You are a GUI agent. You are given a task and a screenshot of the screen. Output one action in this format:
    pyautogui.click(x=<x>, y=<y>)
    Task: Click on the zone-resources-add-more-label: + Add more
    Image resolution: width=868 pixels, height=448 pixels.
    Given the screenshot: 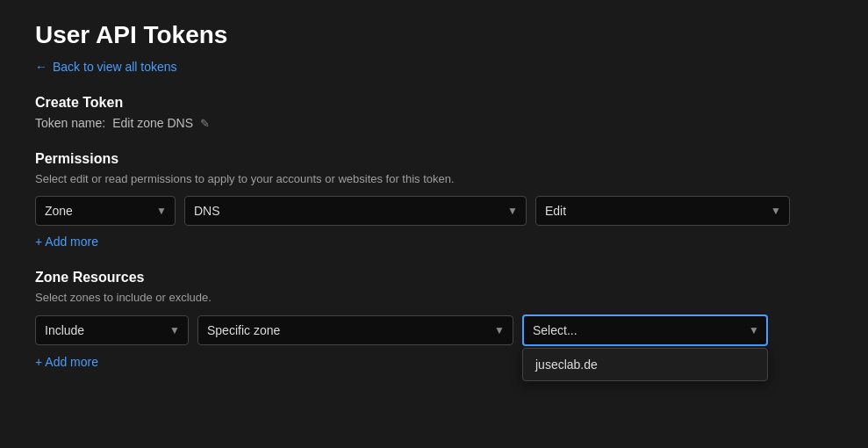 What is the action you would take?
    pyautogui.click(x=67, y=362)
    